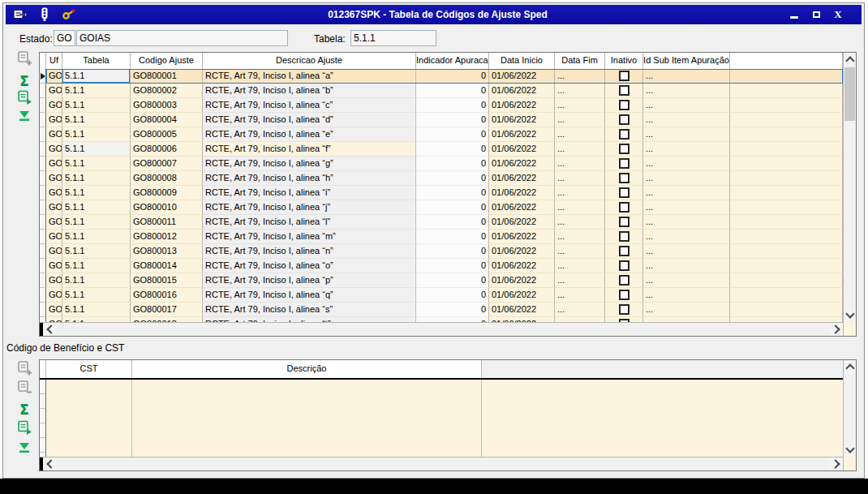 This screenshot has height=494, width=868. Describe the element at coordinates (849, 409) in the screenshot. I see `vertical-scrollbar` at that location.